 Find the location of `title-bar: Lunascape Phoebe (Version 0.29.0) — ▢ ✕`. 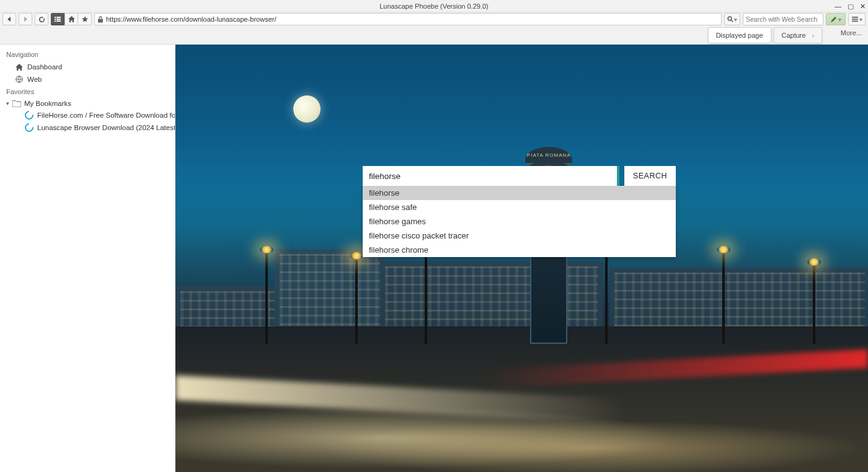

title-bar: Lunascape Phoebe (Version 0.29.0) — ▢ ✕ is located at coordinates (434, 6).